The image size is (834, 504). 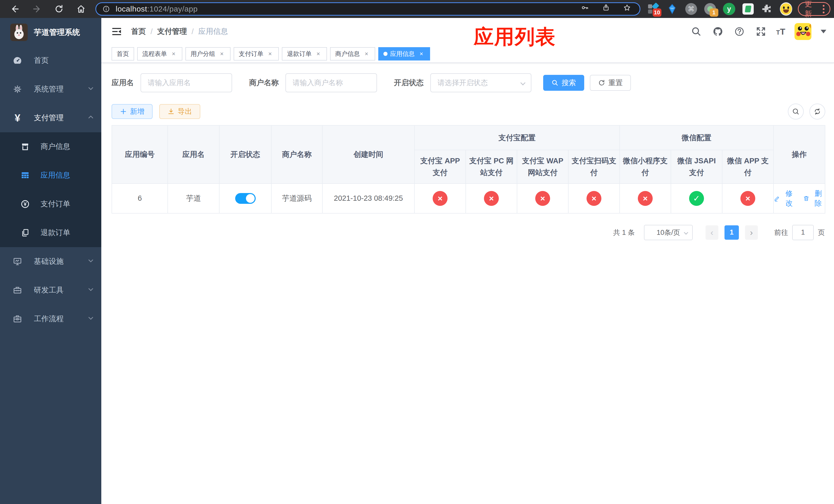 I want to click on goto-page-input, so click(x=803, y=233).